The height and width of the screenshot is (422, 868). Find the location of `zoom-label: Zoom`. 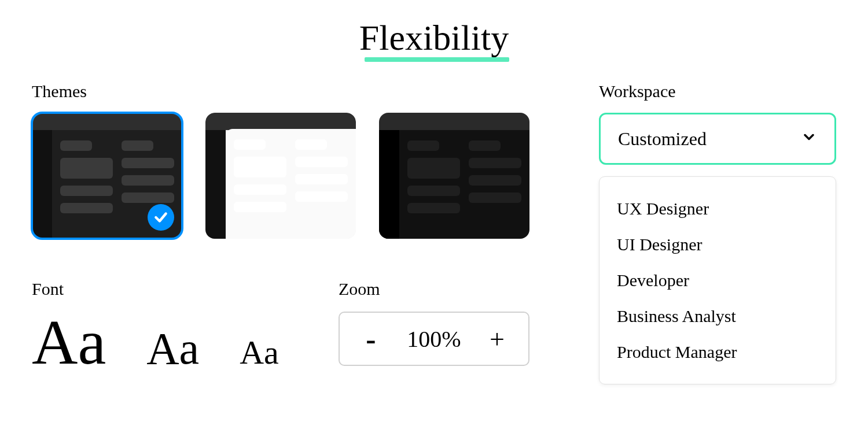

zoom-label: Zoom is located at coordinates (434, 289).